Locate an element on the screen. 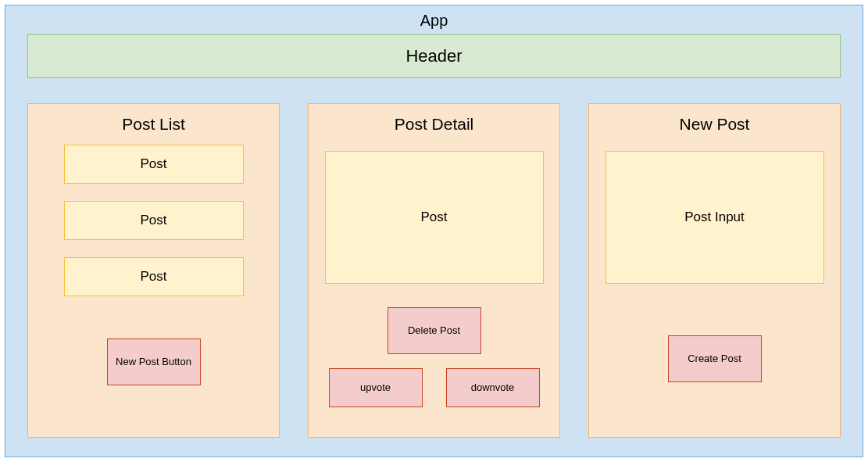 The height and width of the screenshot is (462, 868). vote-row: upvote downvote is located at coordinates (434, 388).